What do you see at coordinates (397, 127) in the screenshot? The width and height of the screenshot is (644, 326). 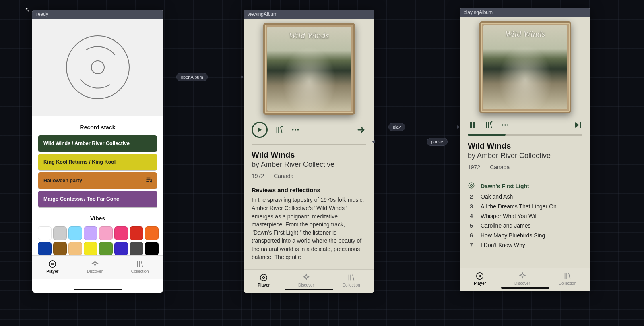 I see `edge-label-play: play` at bounding box center [397, 127].